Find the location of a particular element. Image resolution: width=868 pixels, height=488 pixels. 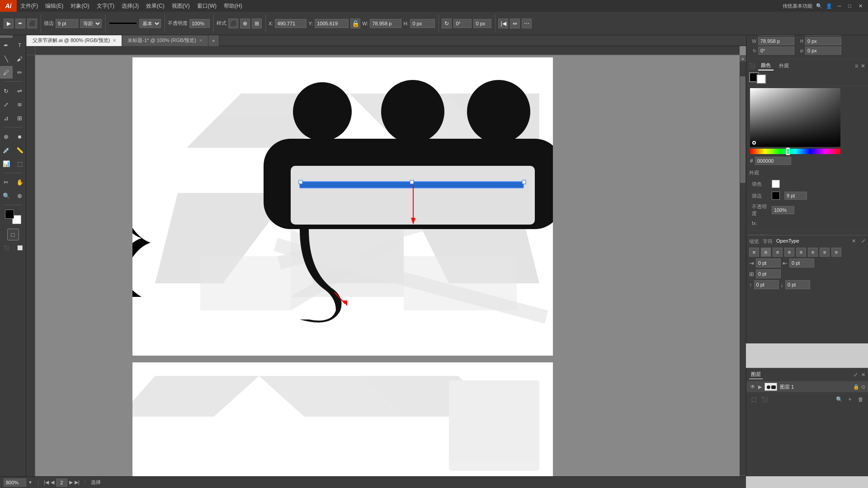

next-last-btn: ▶| is located at coordinates (77, 483).